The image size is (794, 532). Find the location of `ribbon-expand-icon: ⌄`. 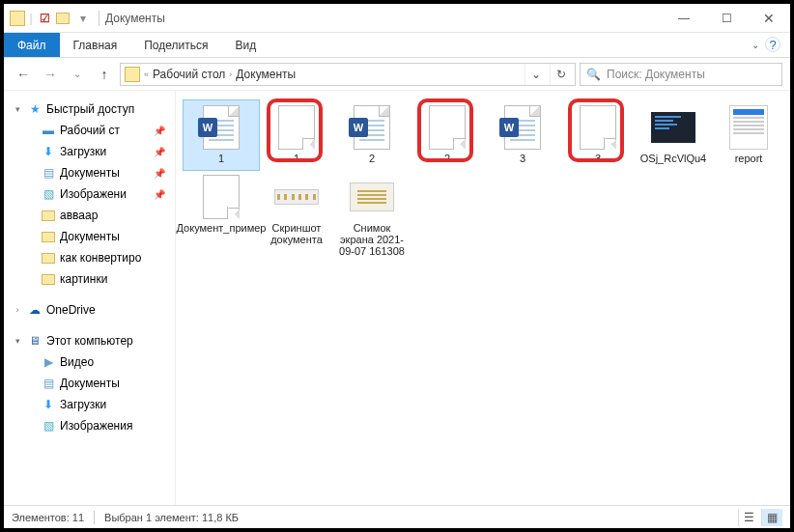

ribbon-expand-icon: ⌄ is located at coordinates (755, 44).